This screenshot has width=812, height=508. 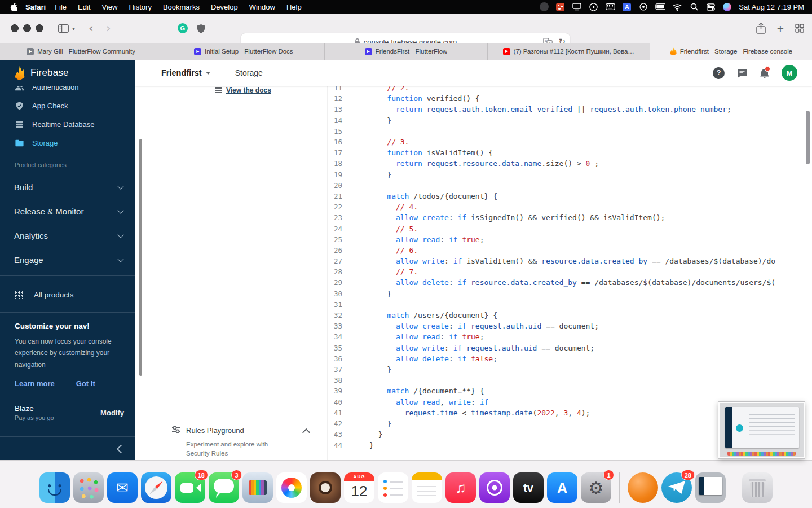 What do you see at coordinates (68, 143) in the screenshot?
I see `sidebar-item-storage: Storage` at bounding box center [68, 143].